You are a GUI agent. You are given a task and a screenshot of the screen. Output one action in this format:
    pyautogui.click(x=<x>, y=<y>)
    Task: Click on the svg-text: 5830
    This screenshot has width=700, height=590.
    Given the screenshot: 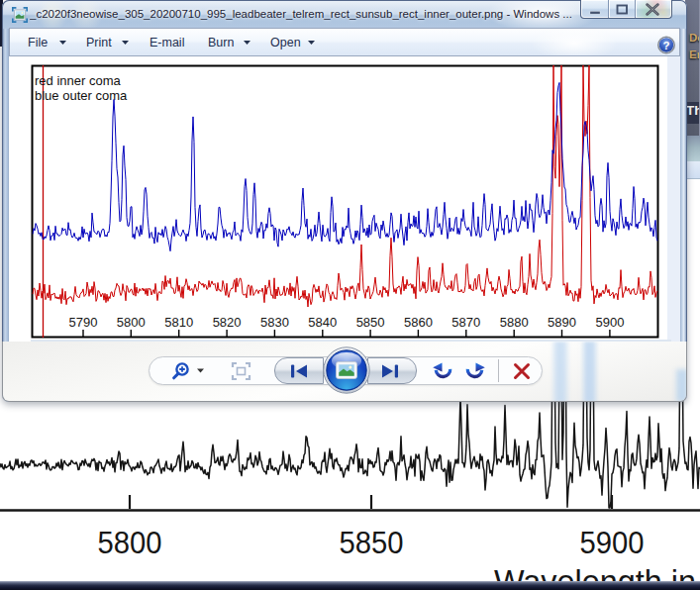 What is the action you would take?
    pyautogui.click(x=275, y=323)
    